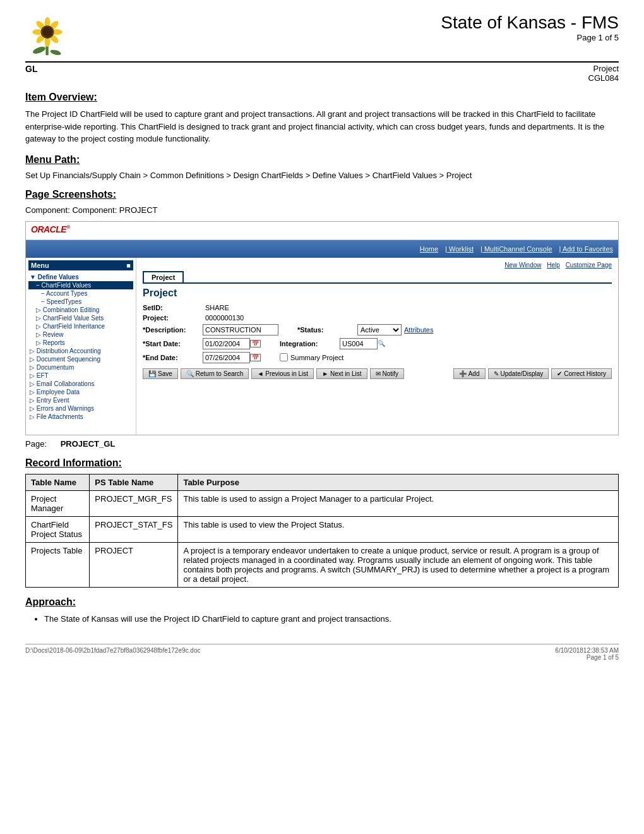 The height and width of the screenshot is (834, 644). What do you see at coordinates (190, 374) in the screenshot?
I see `return-search-icon: 🔍` at bounding box center [190, 374].